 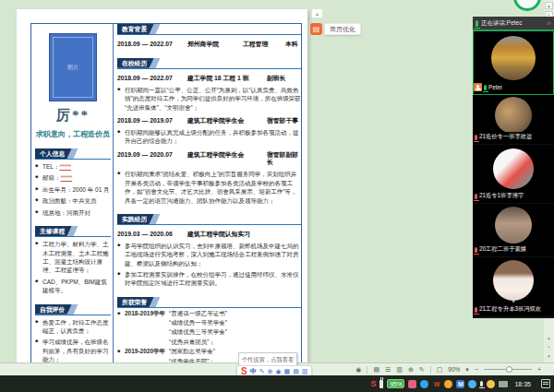 What do you see at coordinates (209, 279) in the screenshot?
I see `practice-bullet: 参加工程测量实训操作，在校分组学习，通过使用经纬仪、水准仪对学院指定区域进行工程…` at bounding box center [209, 279].